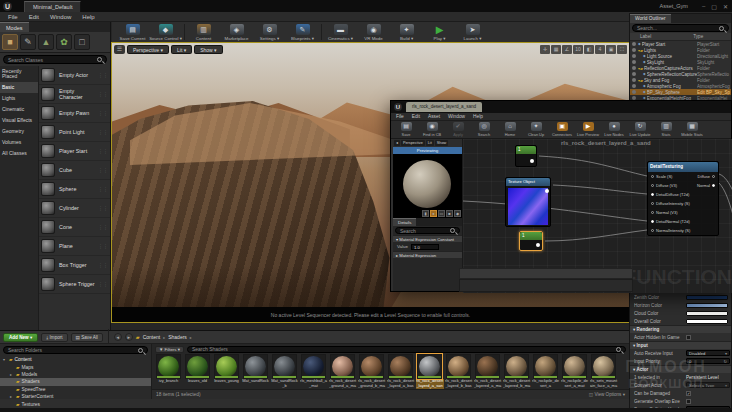  I want to click on outliner-col-label: Label, so click(646, 36).